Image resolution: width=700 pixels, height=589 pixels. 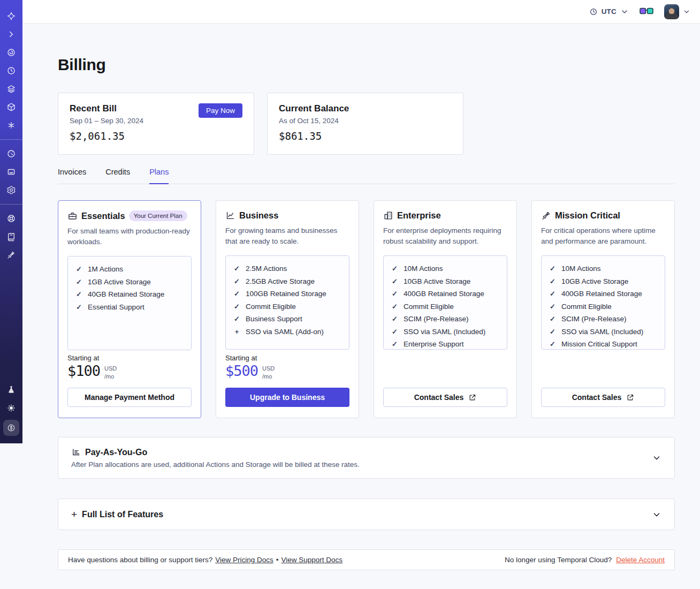 What do you see at coordinates (11, 172) in the screenshot?
I see `sidebar-item-invoices` at bounding box center [11, 172].